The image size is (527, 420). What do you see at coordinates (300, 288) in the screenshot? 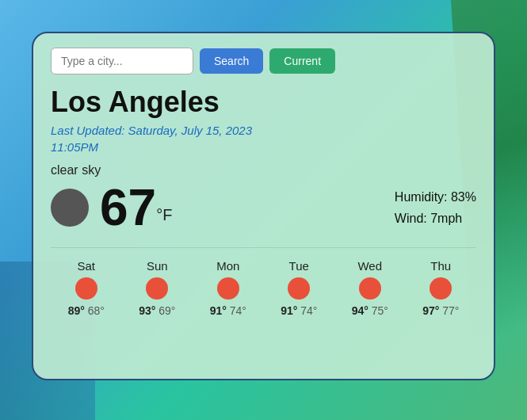
I see `forecast-day: Tue 91° 74°` at bounding box center [300, 288].